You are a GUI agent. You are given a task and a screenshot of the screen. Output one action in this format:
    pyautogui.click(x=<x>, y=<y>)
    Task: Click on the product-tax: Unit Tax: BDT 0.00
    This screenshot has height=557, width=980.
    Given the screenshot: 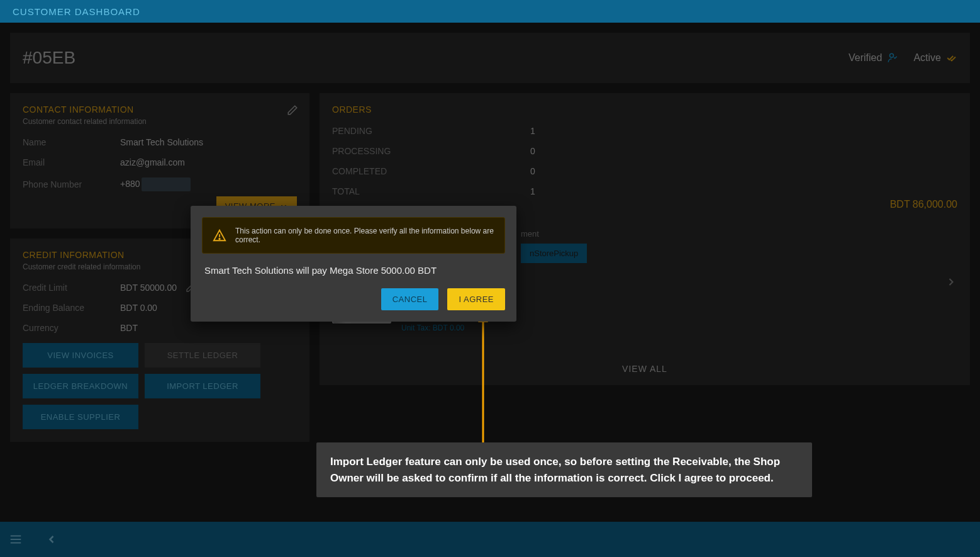 What is the action you would take?
    pyautogui.click(x=440, y=328)
    